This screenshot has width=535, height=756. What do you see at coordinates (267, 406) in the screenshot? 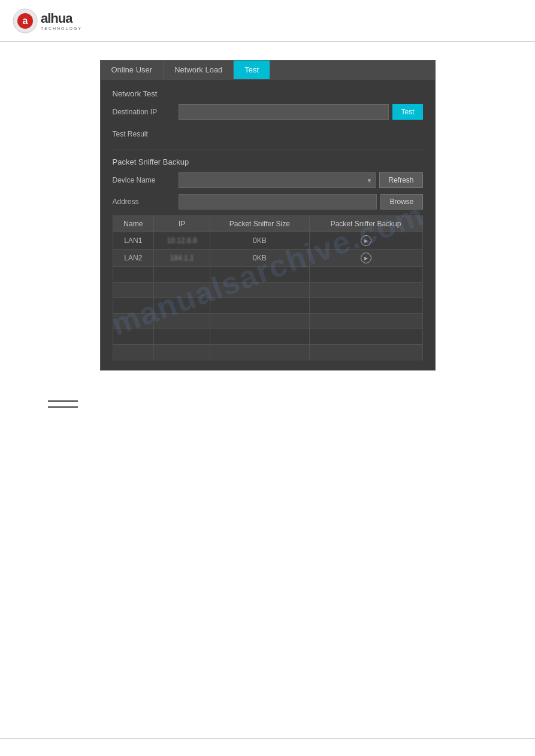
I see `bottom-lines` at bounding box center [267, 406].